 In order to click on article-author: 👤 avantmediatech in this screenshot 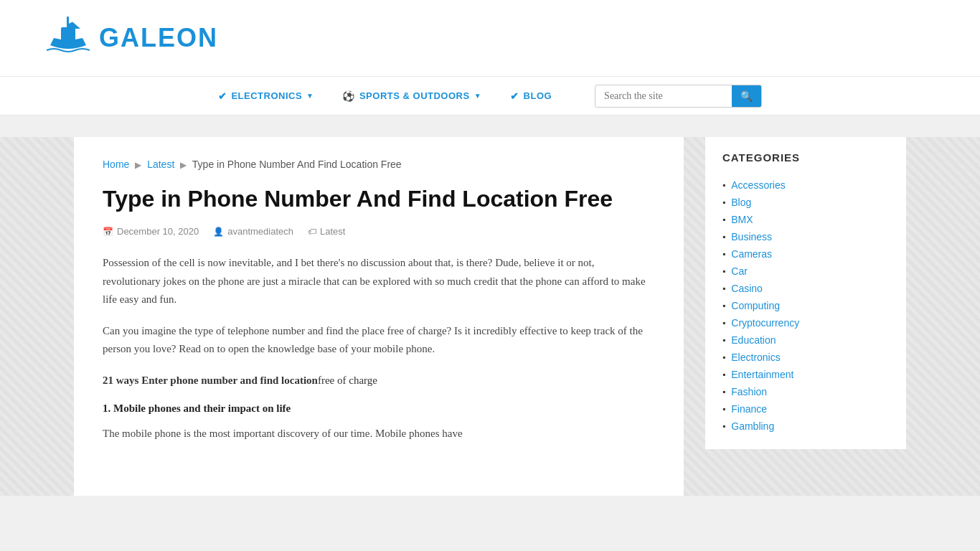, I will do `click(253, 231)`.